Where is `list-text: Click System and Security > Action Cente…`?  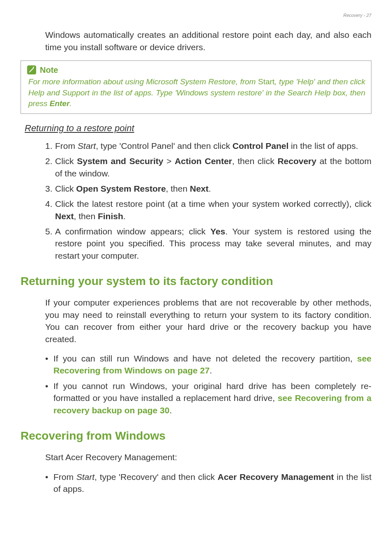
list-text: Click System and Security > Action Cente… is located at coordinates (213, 167).